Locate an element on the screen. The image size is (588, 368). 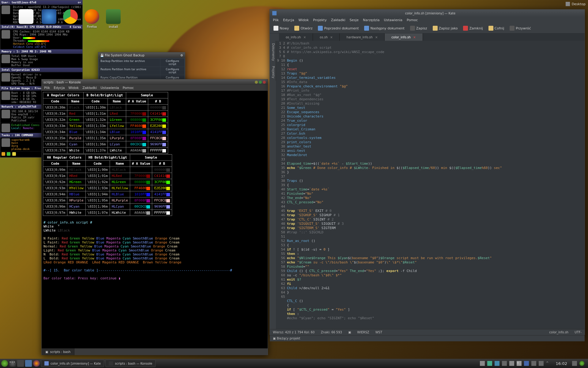
opensuse-icon is located at coordinates (582, 363).